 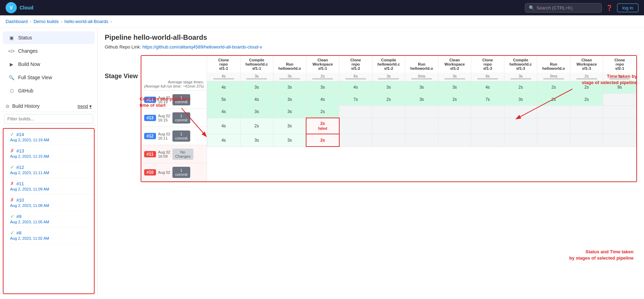 What do you see at coordinates (49, 170) in the screenshot?
I see `build-item-12: ✓ #12 Aug 2, 2023, 11:11 AM` at bounding box center [49, 170].